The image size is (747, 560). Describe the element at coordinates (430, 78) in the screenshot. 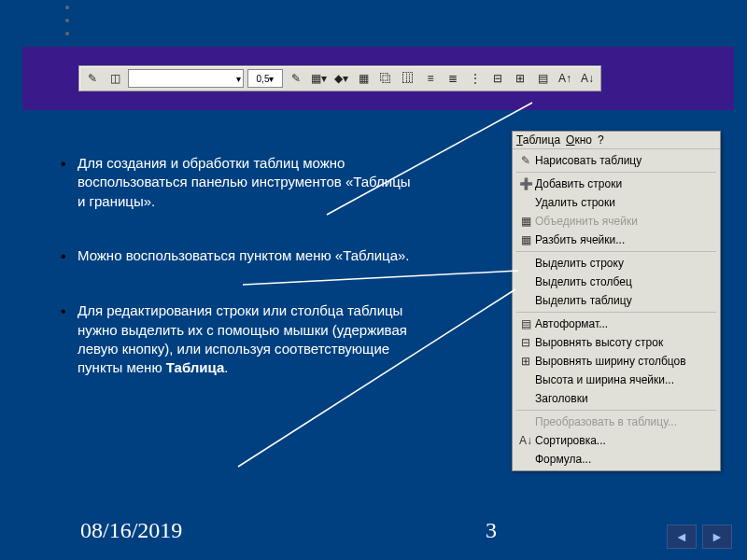

I see `align-top-icon: ≡` at that location.